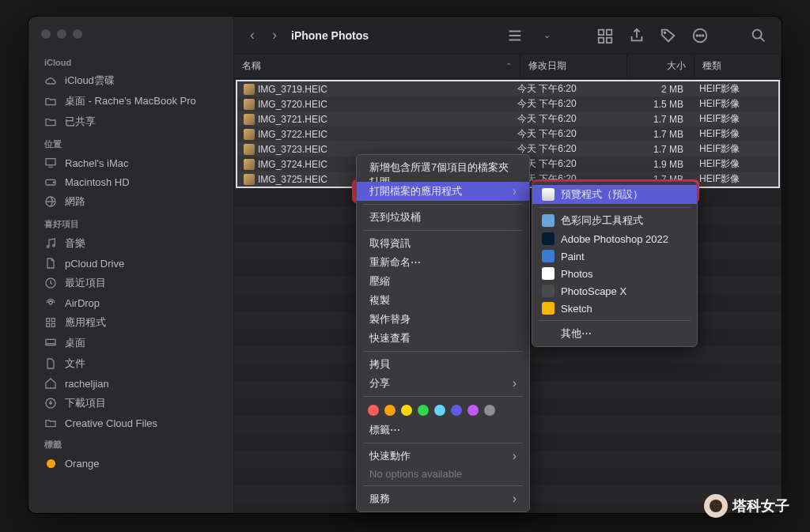  What do you see at coordinates (131, 343) in the screenshot?
I see `sidebar-item: 桌面` at bounding box center [131, 343].